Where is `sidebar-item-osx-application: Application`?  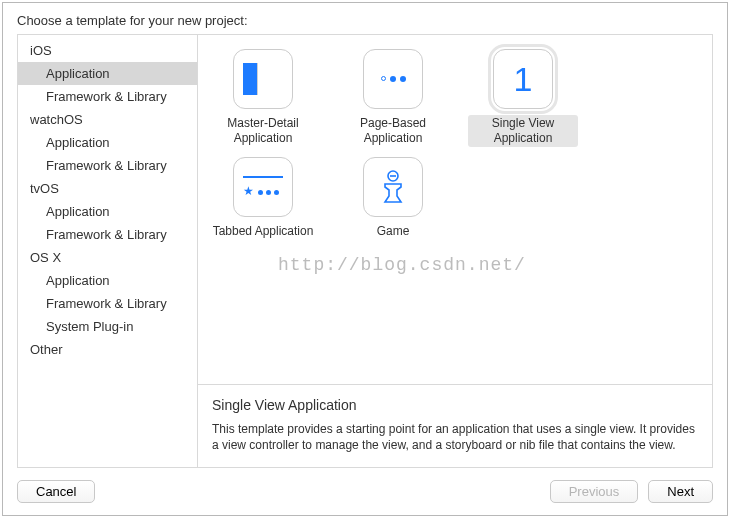 sidebar-item-osx-application: Application is located at coordinates (108, 280).